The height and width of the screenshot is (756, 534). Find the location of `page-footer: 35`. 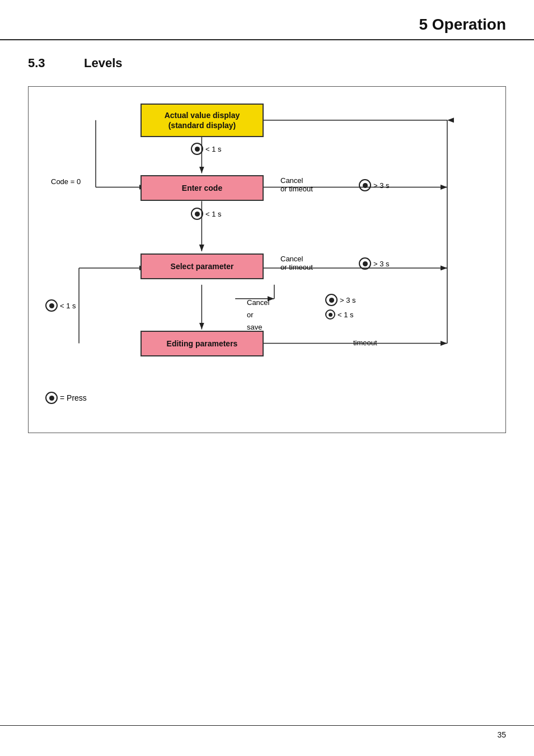

page-footer: 35 is located at coordinates (267, 732).